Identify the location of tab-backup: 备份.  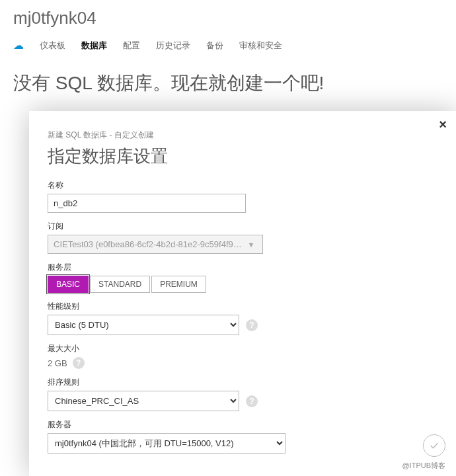
(215, 46).